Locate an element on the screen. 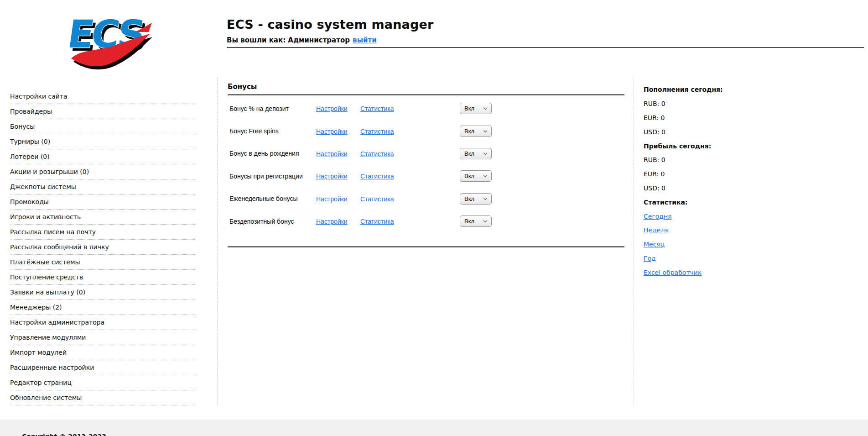  sidebar-item-module-import: Импорт модулей is located at coordinates (102, 352).